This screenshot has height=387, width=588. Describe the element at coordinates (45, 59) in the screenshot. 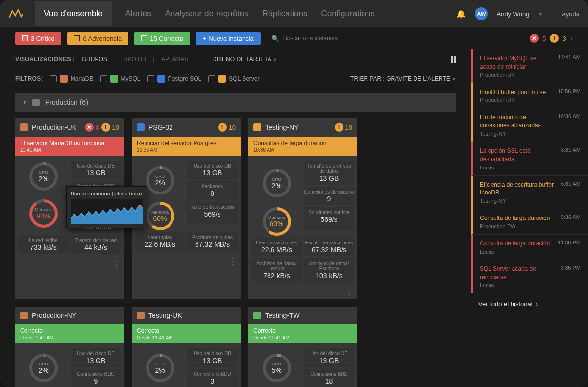

I see `vis-label: VISUALIZACIONES :` at that location.